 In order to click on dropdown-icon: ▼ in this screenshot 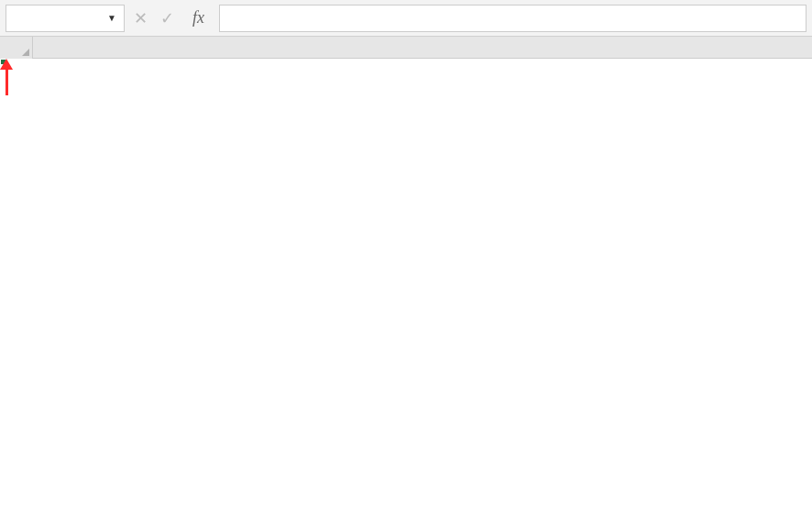, I will do `click(112, 18)`.